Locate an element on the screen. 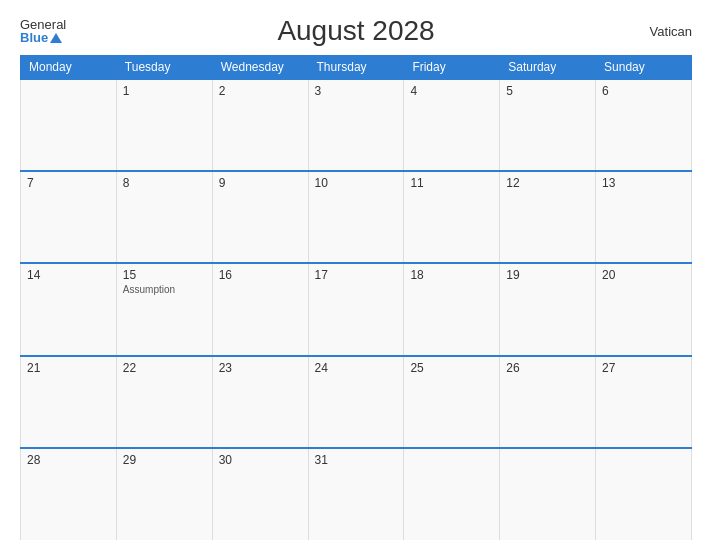 The width and height of the screenshot is (712, 550). calendar-day-cell: 9 is located at coordinates (260, 217).